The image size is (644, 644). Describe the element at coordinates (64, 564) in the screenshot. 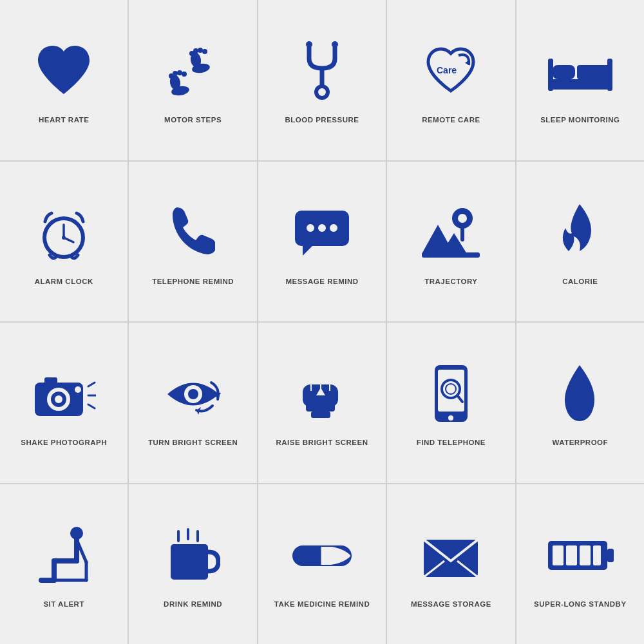

I see `cell-sit-alert: SIT ALERT` at that location.